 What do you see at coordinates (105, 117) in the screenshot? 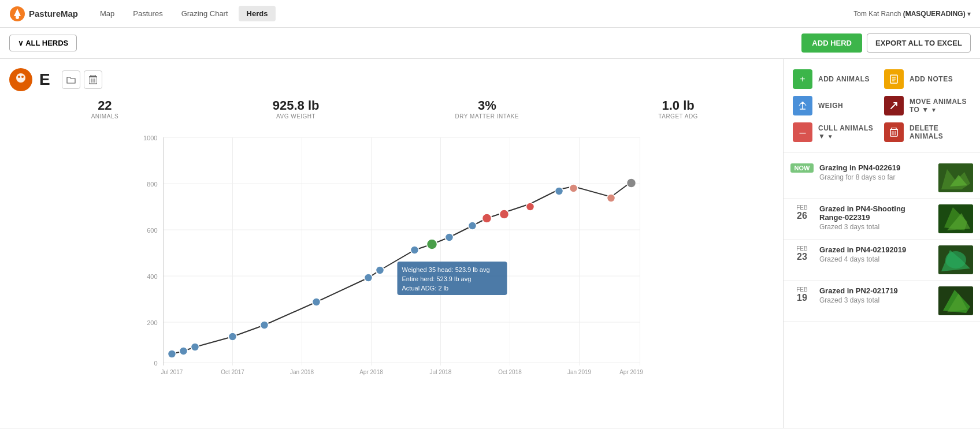
I see `stat-animals-label: ANIMALS` at bounding box center [105, 117].